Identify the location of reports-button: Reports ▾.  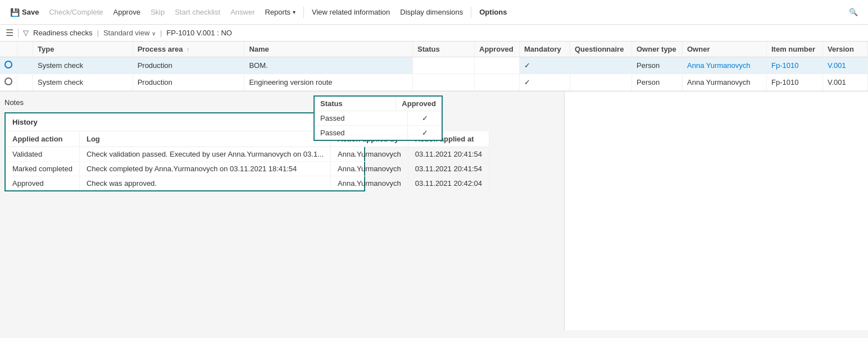
(280, 12).